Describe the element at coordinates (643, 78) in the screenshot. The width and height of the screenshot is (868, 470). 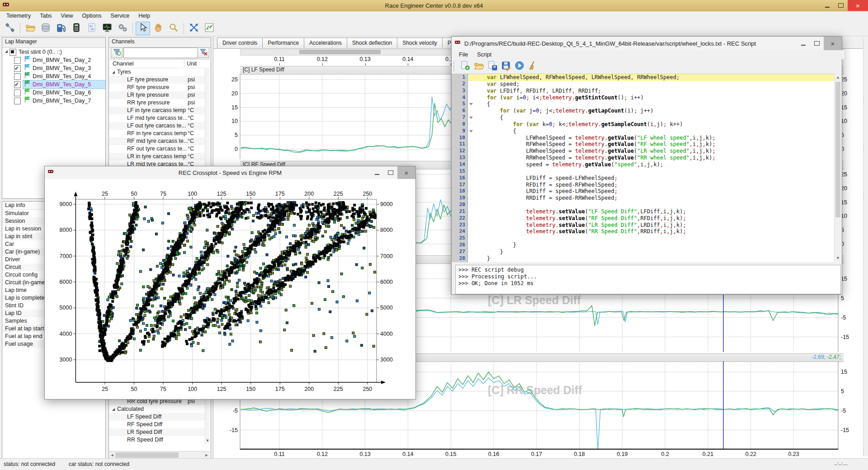
I see `code-line: 1 var LFWheelSpeed, RFWheelSpeed, LRWhee…` at that location.